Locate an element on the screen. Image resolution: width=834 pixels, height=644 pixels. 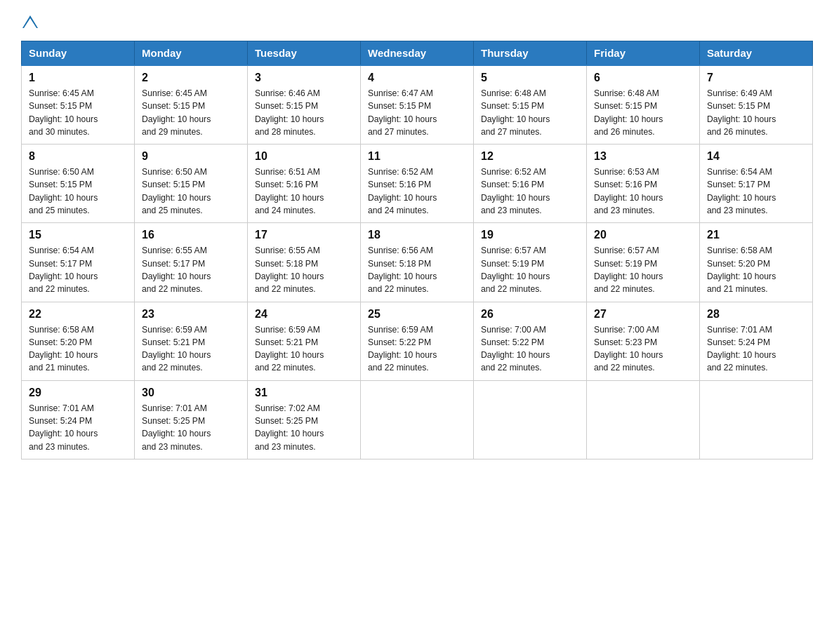
day-info: Sunrise: 6:47 AMSunset: 5:15 PMDaylight:… is located at coordinates (402, 112).